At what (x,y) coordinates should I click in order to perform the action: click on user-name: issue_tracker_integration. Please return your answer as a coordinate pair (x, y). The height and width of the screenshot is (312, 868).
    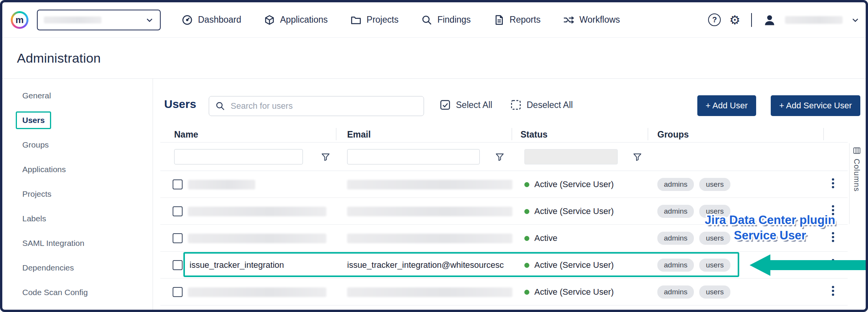
    Looking at the image, I should click on (237, 265).